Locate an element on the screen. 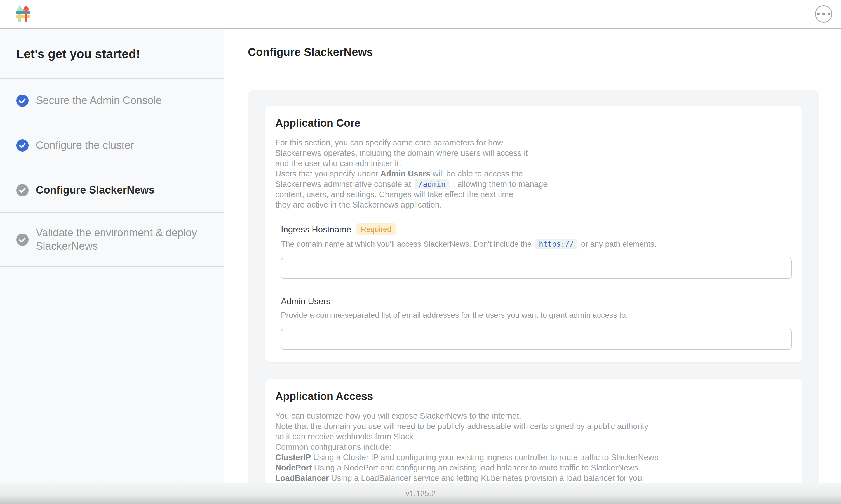 This screenshot has height=504, width=841. field-label: Ingress Hostname is located at coordinates (316, 230).